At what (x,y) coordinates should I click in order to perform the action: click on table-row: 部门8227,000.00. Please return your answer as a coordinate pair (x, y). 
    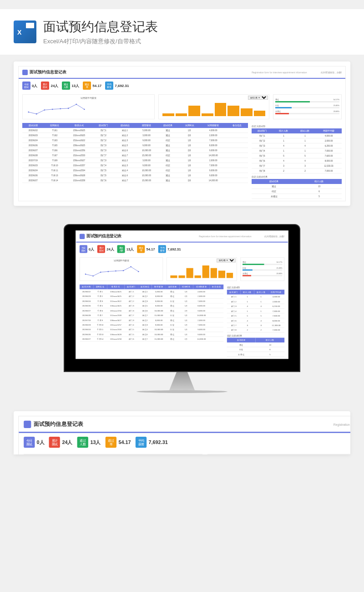
    Looking at the image, I should click on (297, 171).